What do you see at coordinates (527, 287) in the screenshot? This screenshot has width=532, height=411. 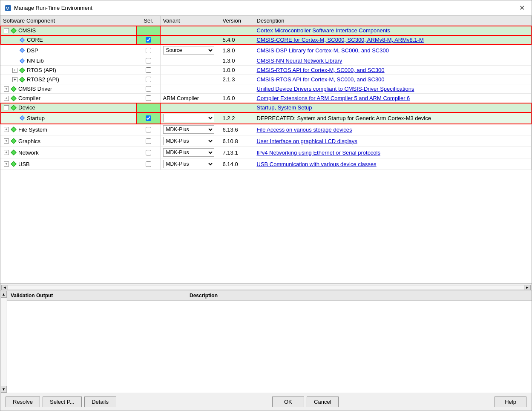 I see `scroll-right-arrow: ►` at bounding box center [527, 287].